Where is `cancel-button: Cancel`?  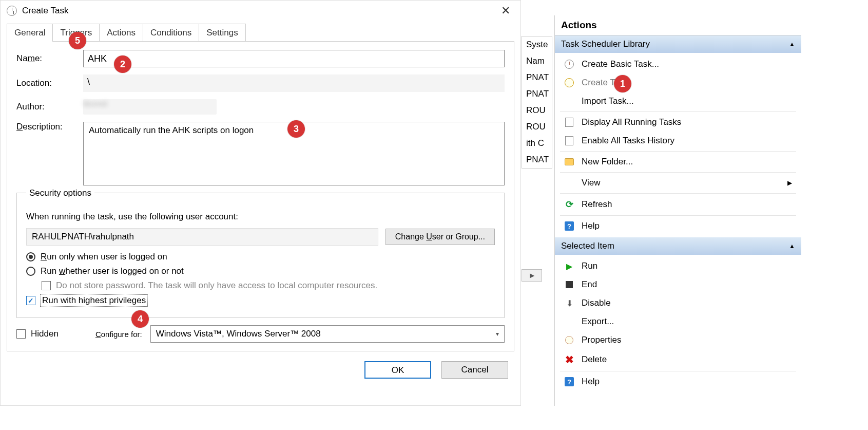 cancel-button: Cancel is located at coordinates (475, 370).